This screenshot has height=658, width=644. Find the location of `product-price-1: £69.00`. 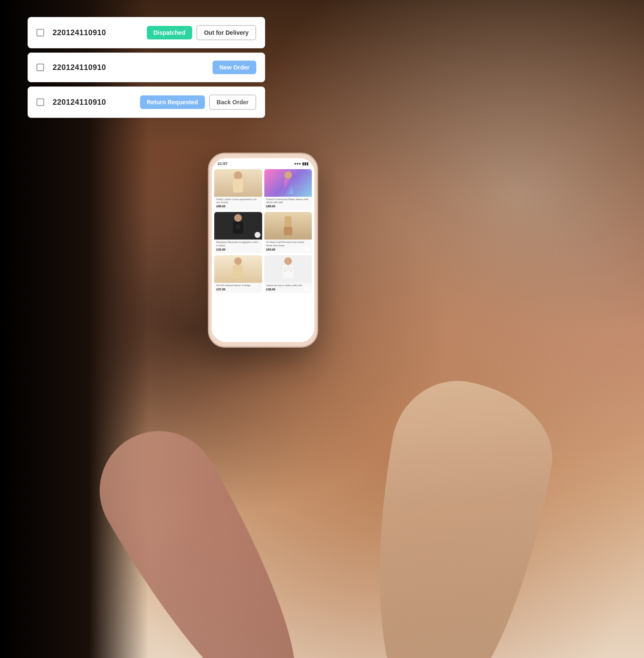

product-price-1: £69.00 is located at coordinates (238, 206).